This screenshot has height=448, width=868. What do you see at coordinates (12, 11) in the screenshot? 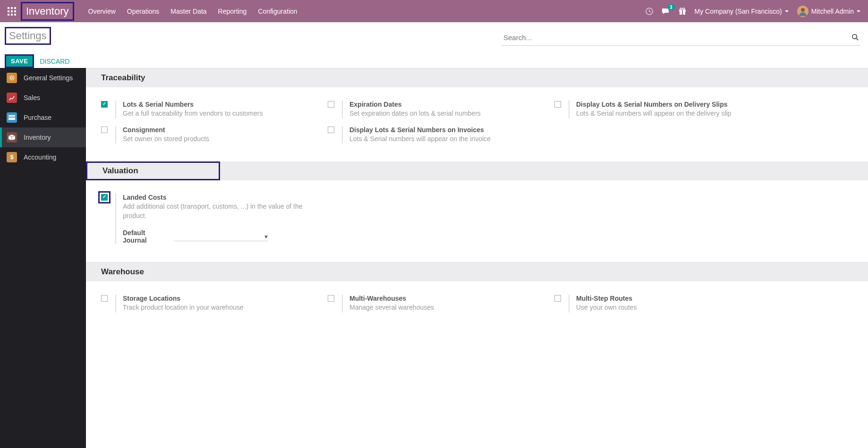
I see `apps-icon` at bounding box center [12, 11].